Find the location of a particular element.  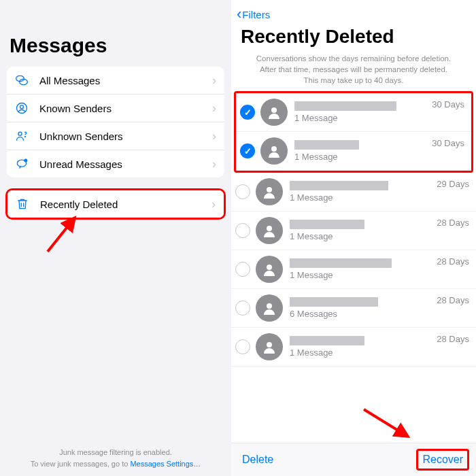

filters-group: All Messages › Known Senders › Unknown S… is located at coordinates (116, 122).